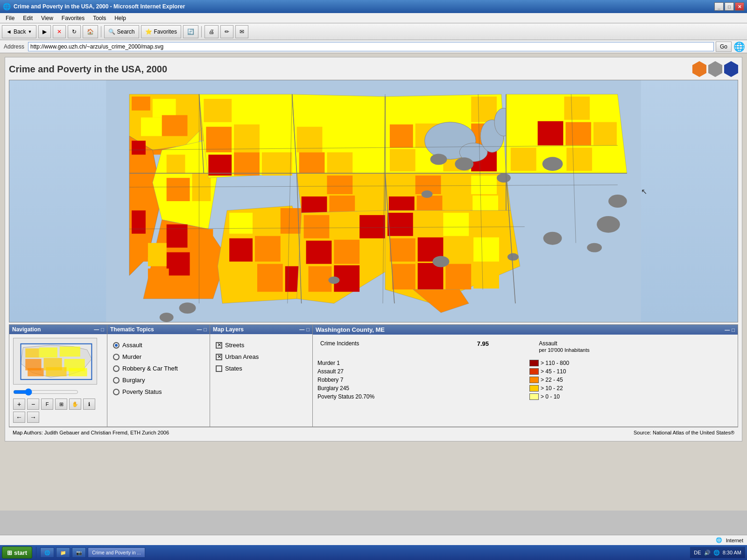  I want to click on assault-stat: Assault 27, so click(421, 371).